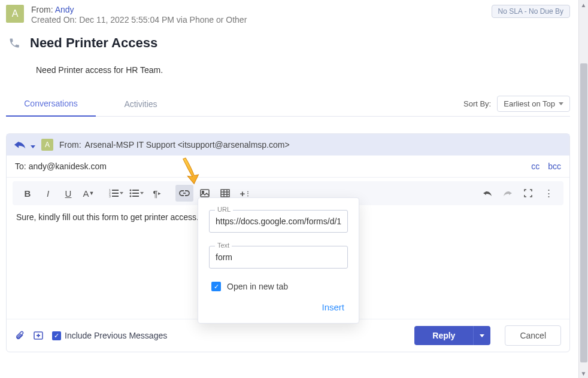 The height and width of the screenshot is (378, 588). I want to click on from-line: From: Andy, so click(257, 10).